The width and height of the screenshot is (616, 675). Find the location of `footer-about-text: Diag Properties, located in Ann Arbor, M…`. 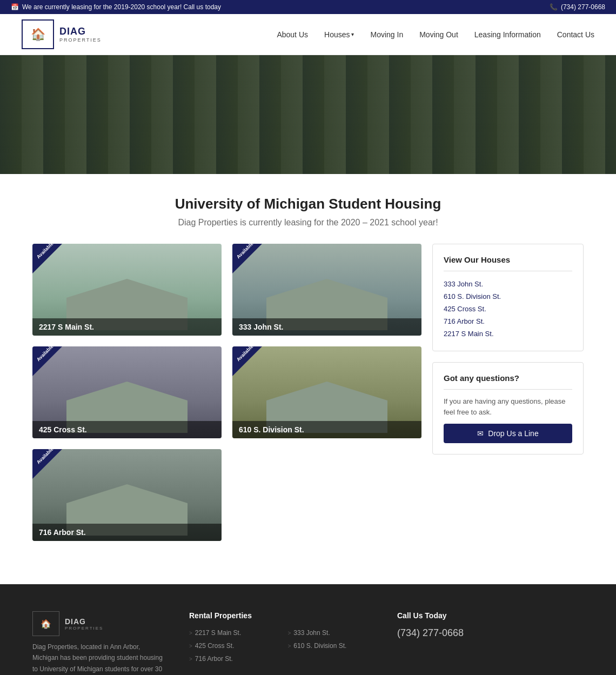

footer-about-text: Diag Properties, located in Ann Arbor, M… is located at coordinates (100, 658).